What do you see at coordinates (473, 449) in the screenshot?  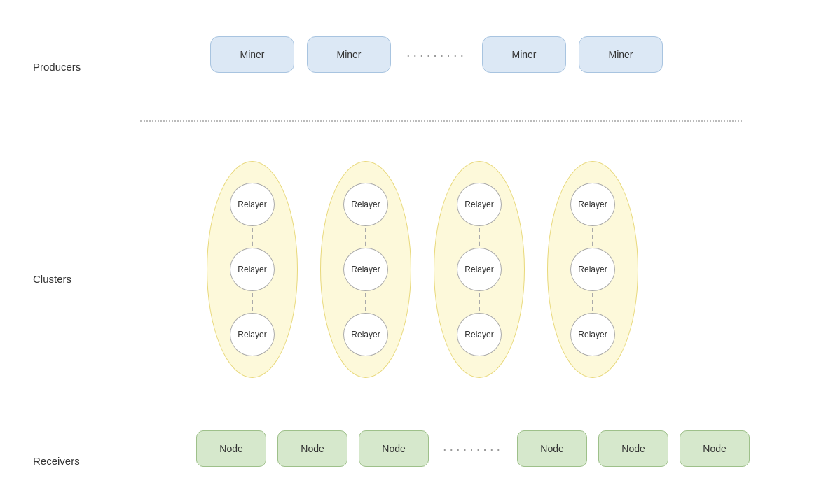 I see `receivers-row: Node Node Node ········· Node Node Node` at bounding box center [473, 449].